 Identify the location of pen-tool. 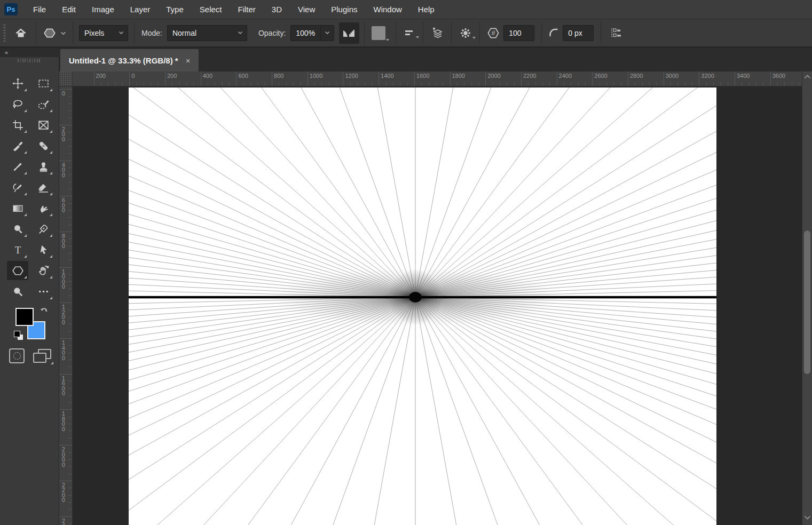
(43, 229).